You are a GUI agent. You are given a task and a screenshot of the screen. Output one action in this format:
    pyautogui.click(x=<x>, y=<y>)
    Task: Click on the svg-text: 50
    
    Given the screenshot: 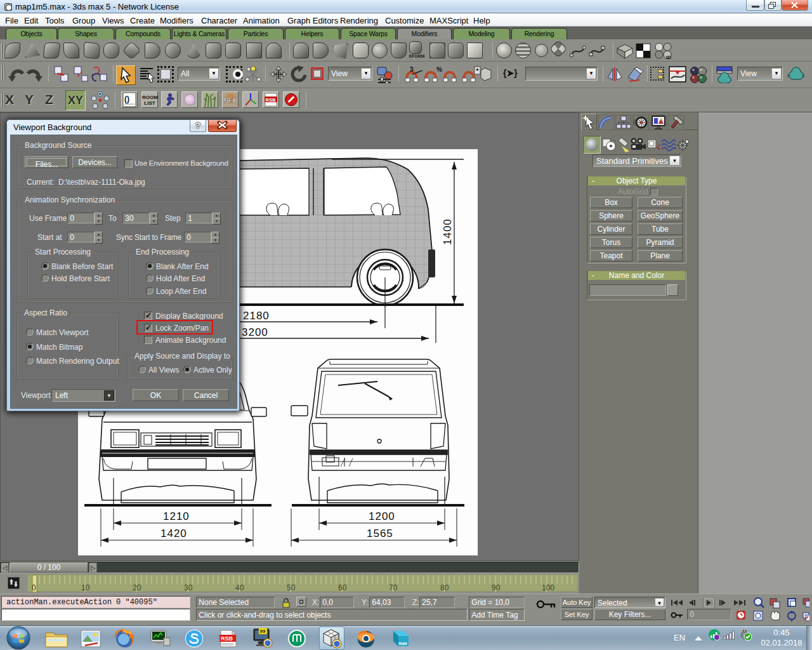 What is the action you would take?
    pyautogui.click(x=291, y=588)
    